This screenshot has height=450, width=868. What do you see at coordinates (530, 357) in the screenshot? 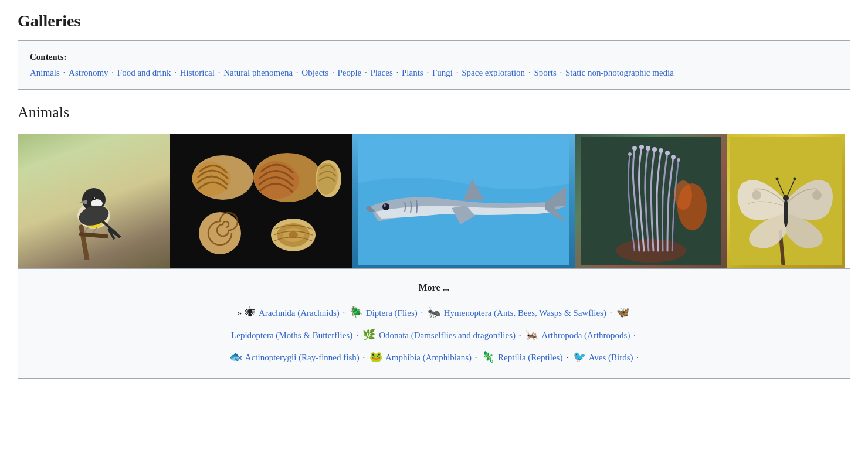
I see `link-reptilia: Reptilia (Reptiles)` at bounding box center [530, 357].